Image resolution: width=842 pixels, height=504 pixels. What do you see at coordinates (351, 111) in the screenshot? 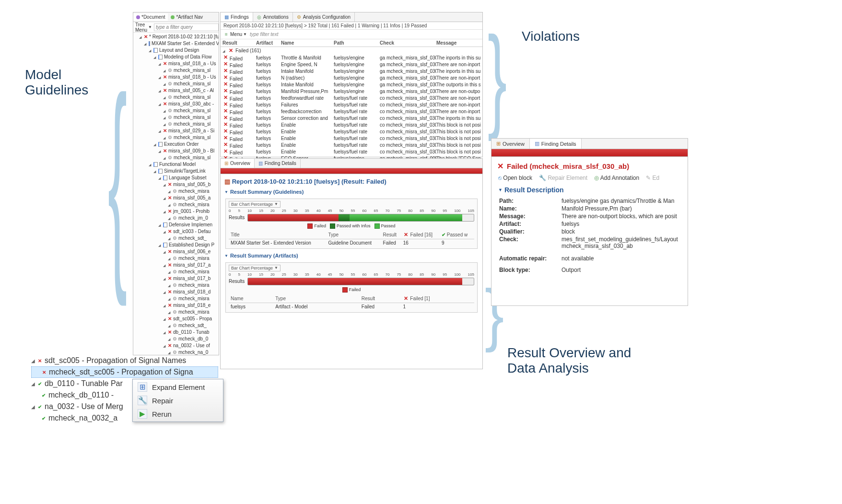
I see `findings-row: ✕ Failedfuelsysfeedbackcorrectionfuelsys…` at bounding box center [351, 111].